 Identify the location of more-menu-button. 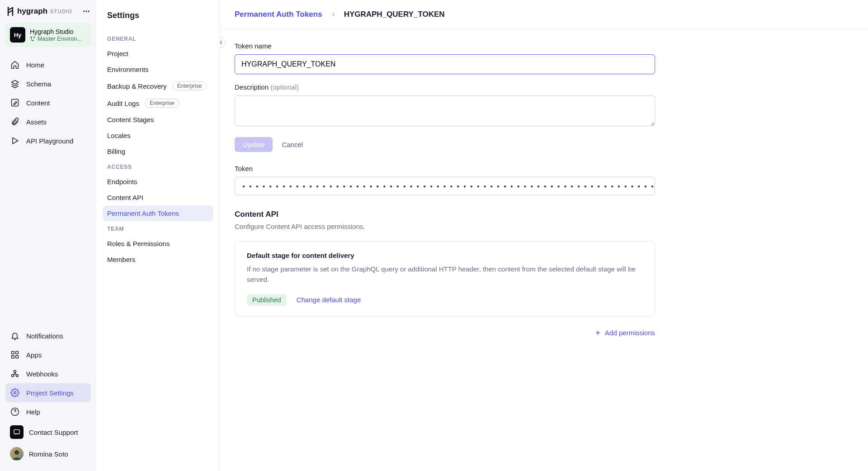
(86, 11).